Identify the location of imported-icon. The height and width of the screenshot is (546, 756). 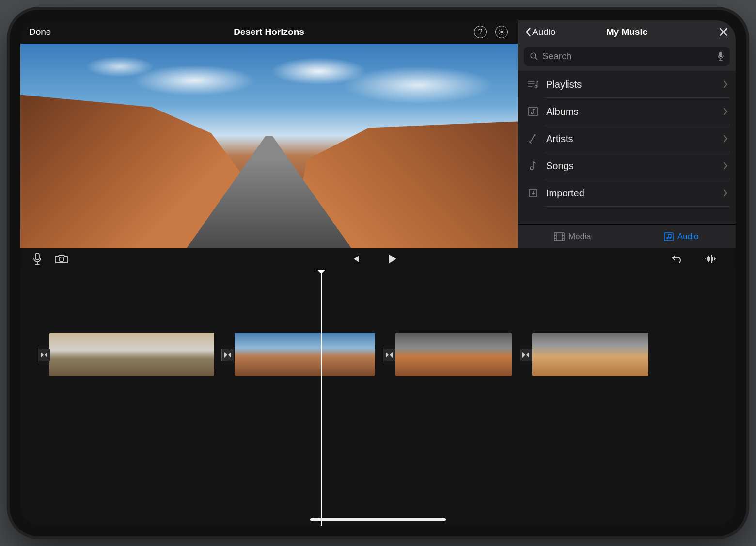
(533, 193).